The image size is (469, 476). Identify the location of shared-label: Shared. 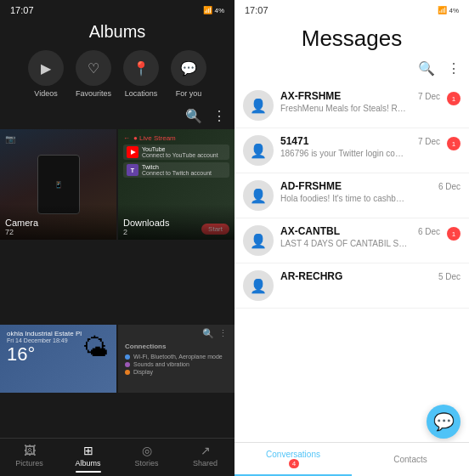
(206, 463).